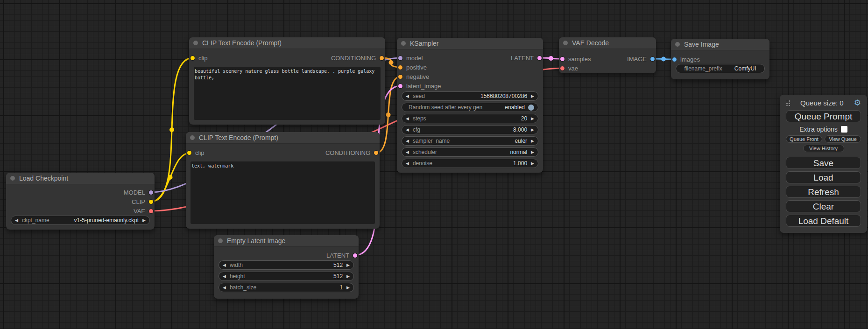  Describe the element at coordinates (286, 267) in the screenshot. I see `node-empty-latent-image: Empty Latent Image LATENT ◀ width 512 ▶ …` at that location.